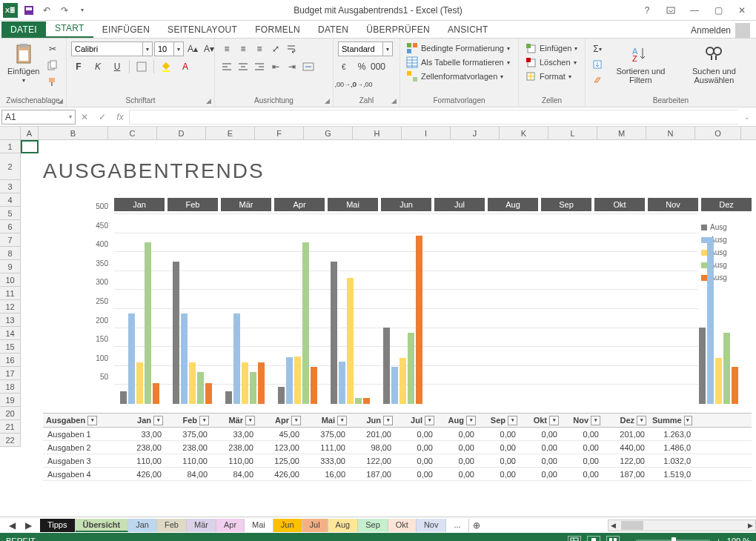 The width and height of the screenshot is (756, 541). I want to click on minimize-icon: —, so click(694, 10).